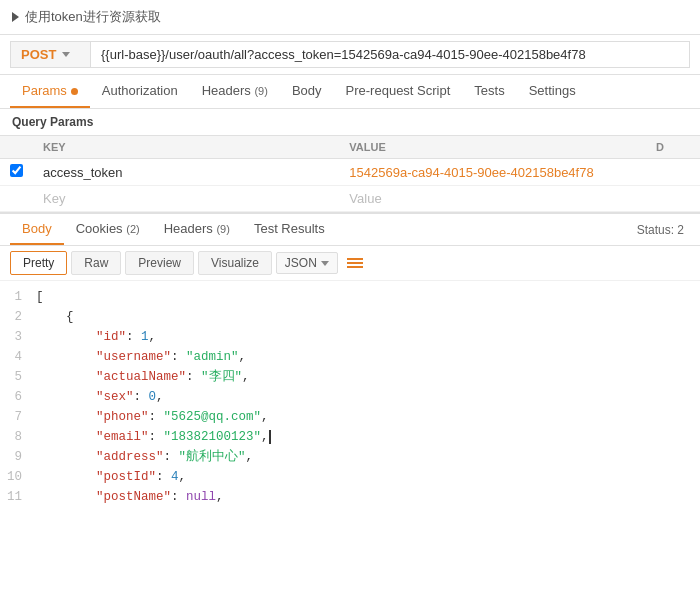  What do you see at coordinates (74, 92) in the screenshot?
I see `params-dot` at bounding box center [74, 92].